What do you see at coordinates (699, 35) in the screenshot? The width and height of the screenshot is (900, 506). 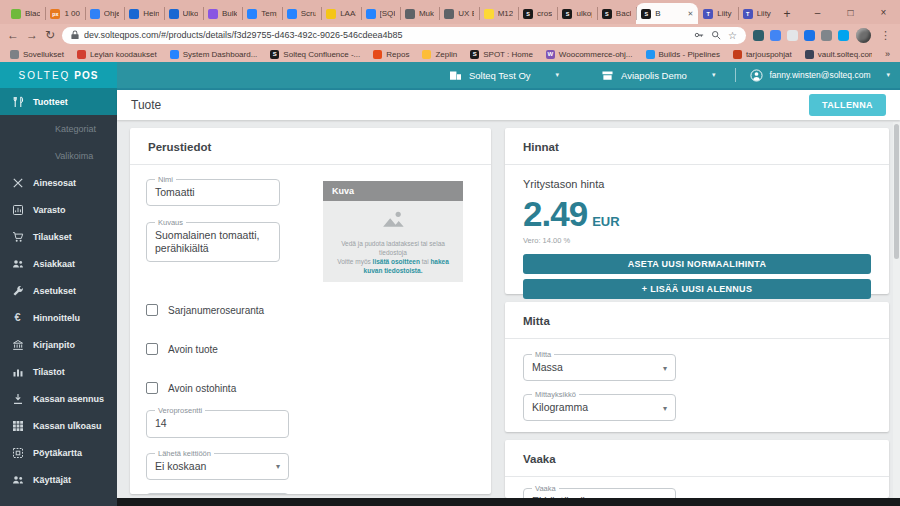 I see `password-key-icon` at bounding box center [699, 35].